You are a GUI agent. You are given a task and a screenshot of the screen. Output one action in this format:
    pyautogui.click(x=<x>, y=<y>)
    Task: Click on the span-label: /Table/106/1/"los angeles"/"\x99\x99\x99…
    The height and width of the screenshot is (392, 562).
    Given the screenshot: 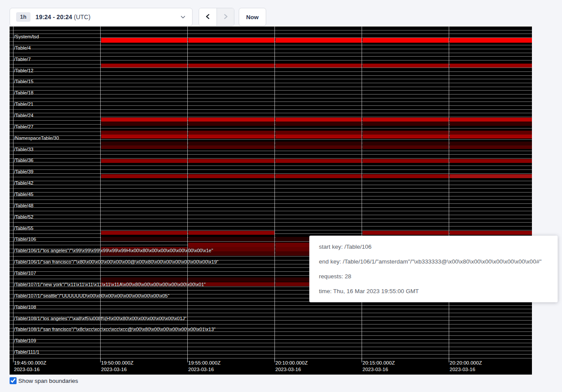 What is the action you would take?
    pyautogui.click(x=113, y=250)
    